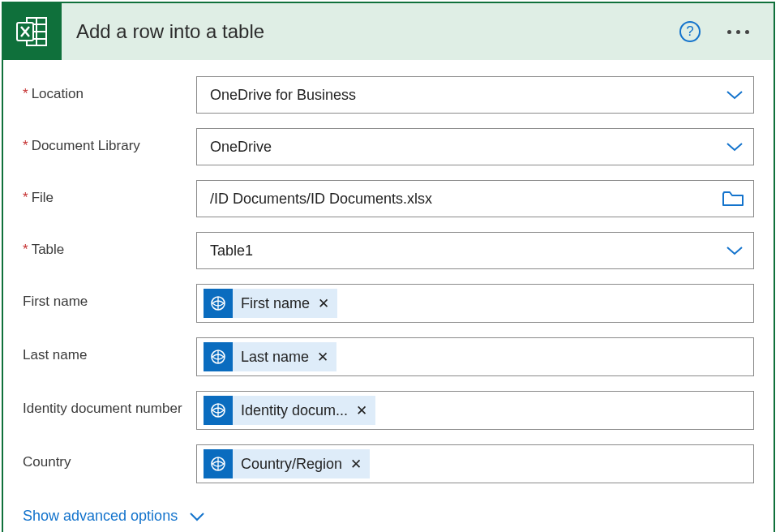  I want to click on advanced-label: Show advanced options, so click(101, 516).